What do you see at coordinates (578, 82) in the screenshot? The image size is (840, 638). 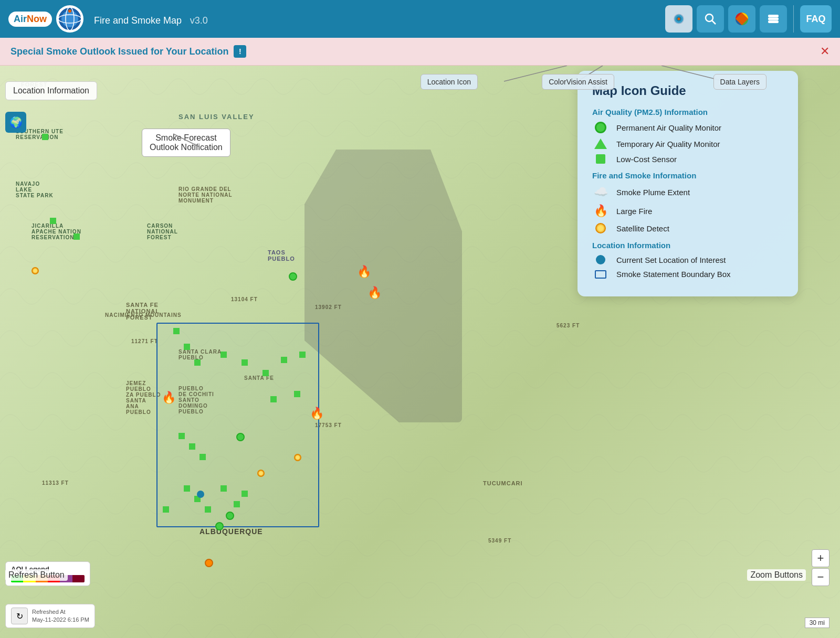 I see `callout-colorvision: ColorVision Assist` at bounding box center [578, 82].